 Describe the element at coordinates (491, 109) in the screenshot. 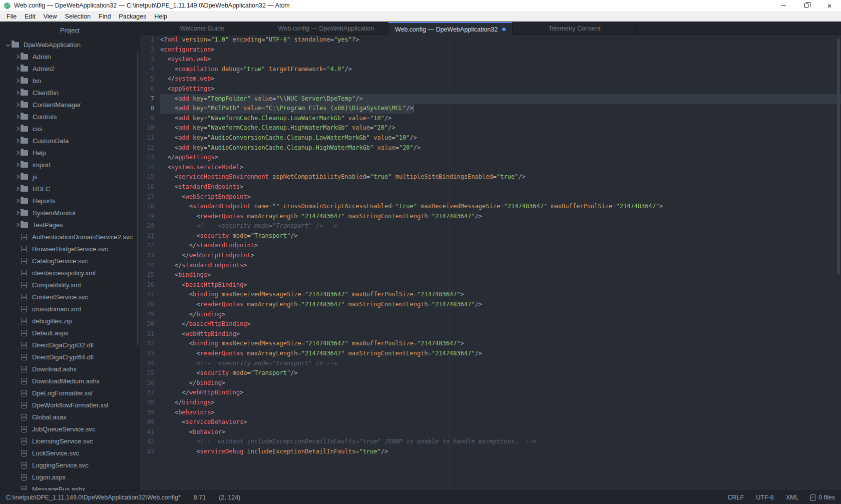

I see `code-line: 8 <add key="MclPath" value="C:\Program F…` at that location.